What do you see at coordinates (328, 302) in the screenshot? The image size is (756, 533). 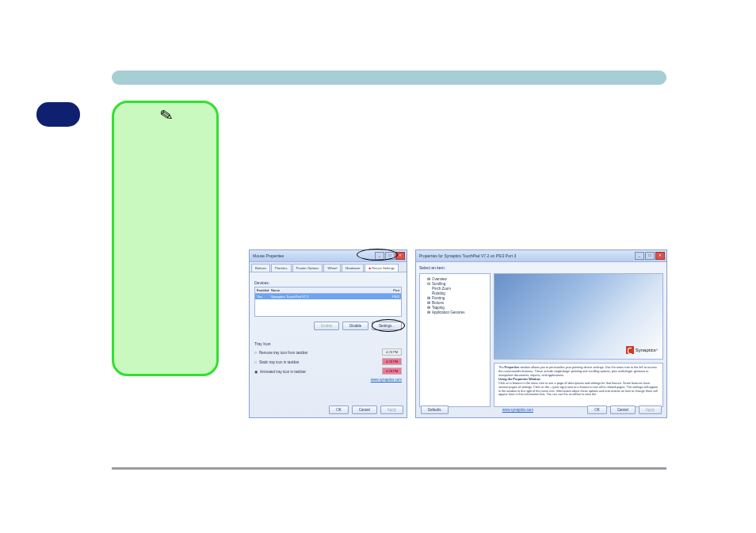 I see `device-list: Enabled Name Port Yes Synaptics TouchPad…` at bounding box center [328, 302].